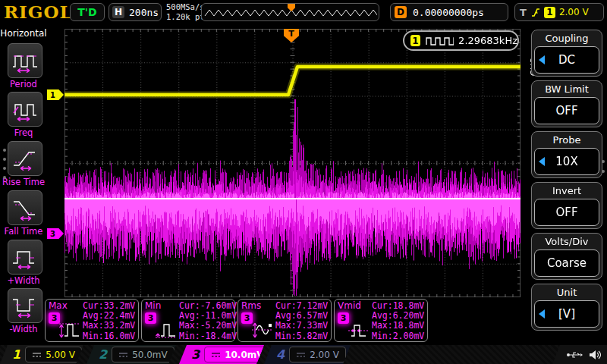 The width and height of the screenshot is (607, 364). Describe the element at coordinates (24, 231) in the screenshot. I see `measure-falltime-label: Fall Time` at that location.